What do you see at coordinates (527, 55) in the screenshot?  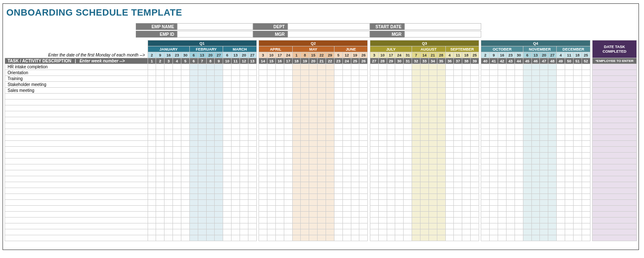 I see `date-cell: 6` at bounding box center [527, 55].